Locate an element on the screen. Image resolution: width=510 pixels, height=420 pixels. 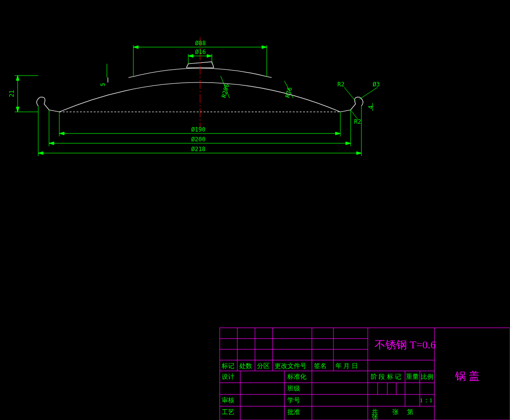
dim-d88: Ø88 is located at coordinates (201, 43).